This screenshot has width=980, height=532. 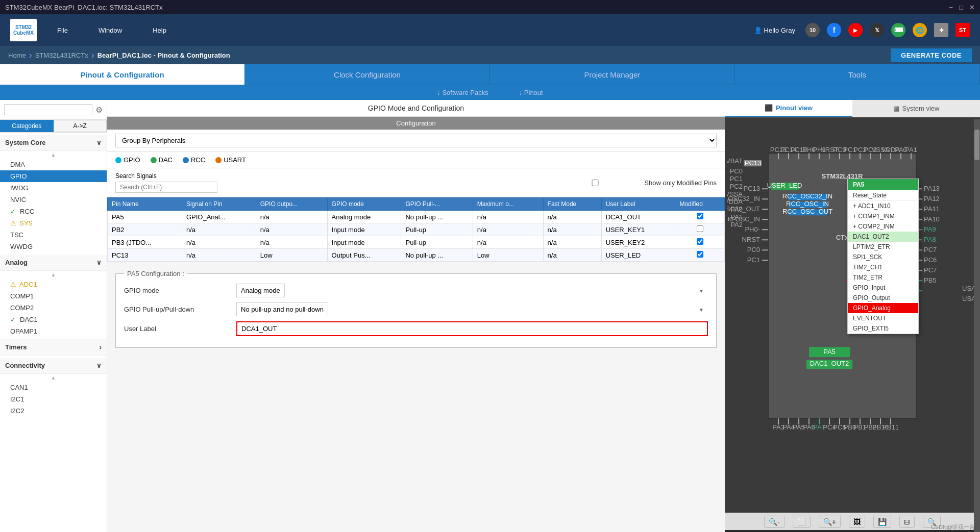 I want to click on col-user-label: User Label, so click(x=638, y=204).